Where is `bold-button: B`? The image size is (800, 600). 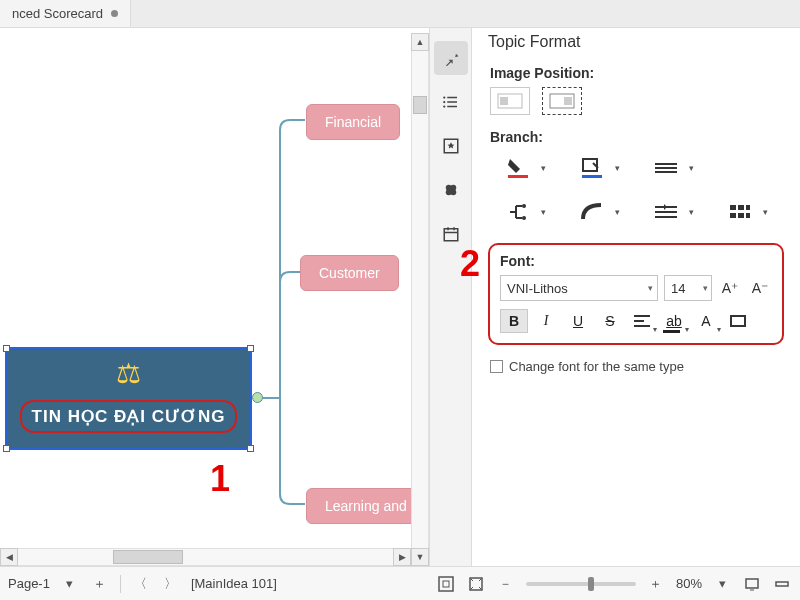
bold-button: B is located at coordinates (514, 321).